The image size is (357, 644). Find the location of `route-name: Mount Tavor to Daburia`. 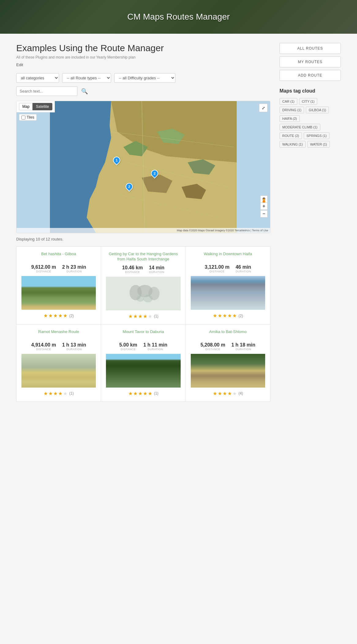

route-name: Mount Tavor to Daburia is located at coordinates (143, 334).